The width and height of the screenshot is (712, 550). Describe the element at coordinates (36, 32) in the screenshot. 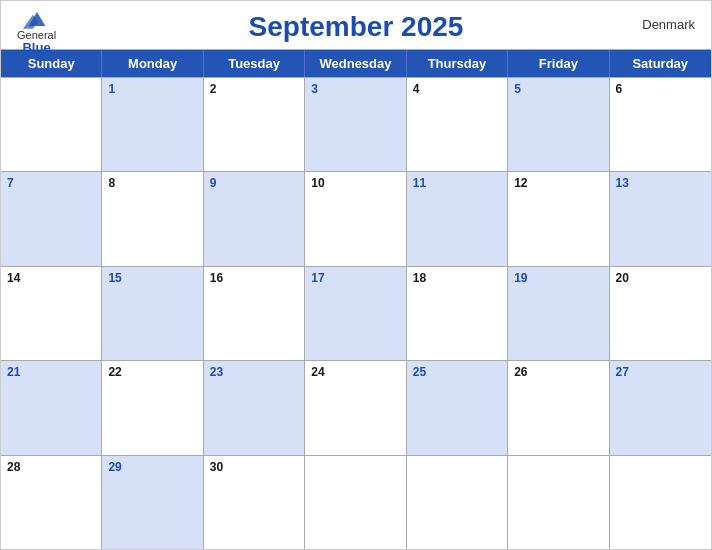

I see `logo-area: General Blue` at that location.